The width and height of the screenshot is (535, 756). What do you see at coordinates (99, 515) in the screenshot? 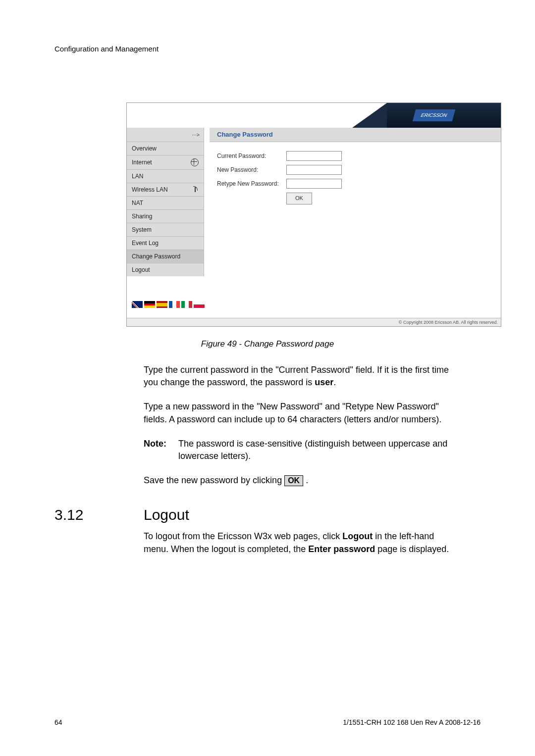
I see `section-number: 3.12` at bounding box center [99, 515].